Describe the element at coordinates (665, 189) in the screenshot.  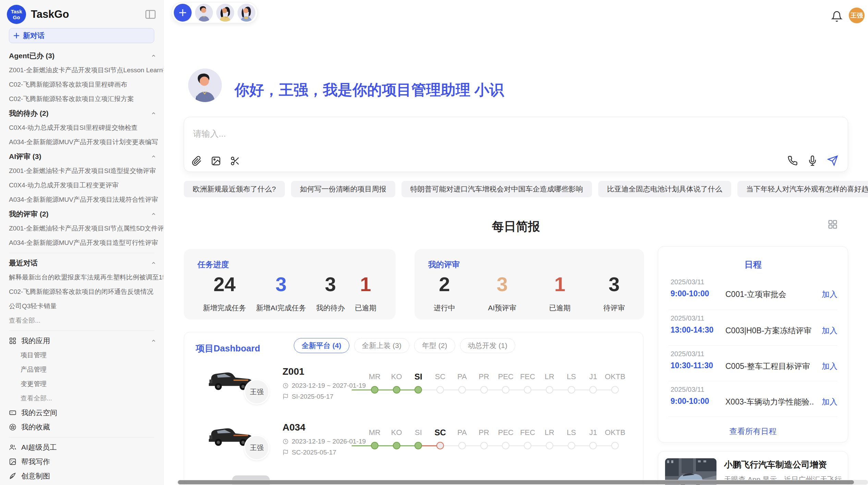
I see `suggestion-chip: 比亚迪全固态电池计划具体说了什么` at that location.